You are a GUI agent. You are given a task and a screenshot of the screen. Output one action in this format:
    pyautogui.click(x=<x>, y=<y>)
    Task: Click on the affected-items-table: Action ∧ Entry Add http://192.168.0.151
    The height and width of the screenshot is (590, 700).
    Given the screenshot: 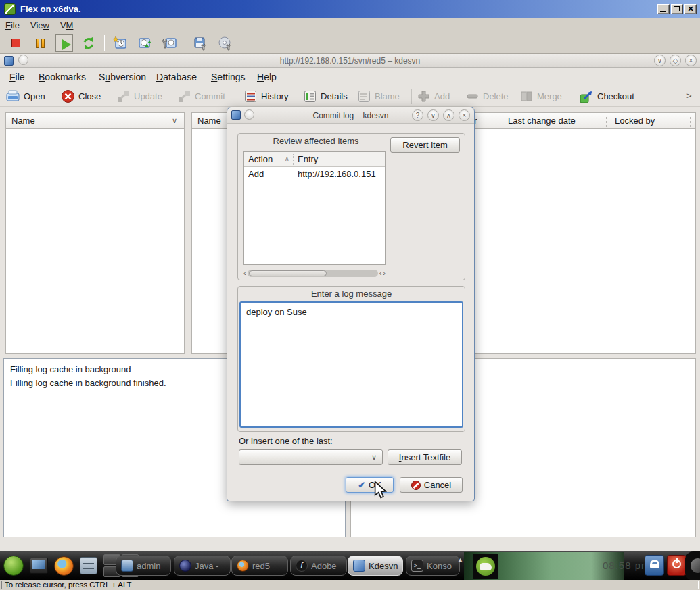 What is the action you would take?
    pyautogui.click(x=314, y=208)
    